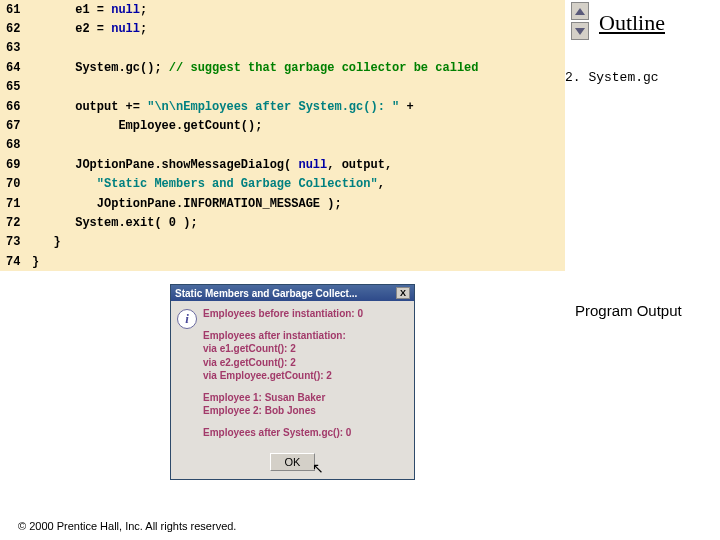 This screenshot has height=540, width=720. What do you see at coordinates (580, 32) in the screenshot?
I see `arrow-down-icon` at bounding box center [580, 32].